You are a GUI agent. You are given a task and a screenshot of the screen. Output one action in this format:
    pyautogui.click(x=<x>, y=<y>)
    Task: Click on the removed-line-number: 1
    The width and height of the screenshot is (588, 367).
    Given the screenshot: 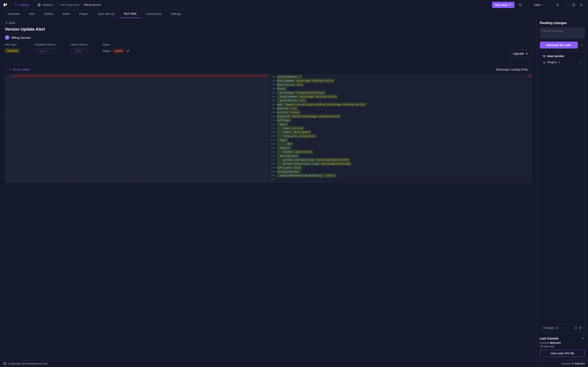 What is the action you would take?
    pyautogui.click(x=11, y=77)
    